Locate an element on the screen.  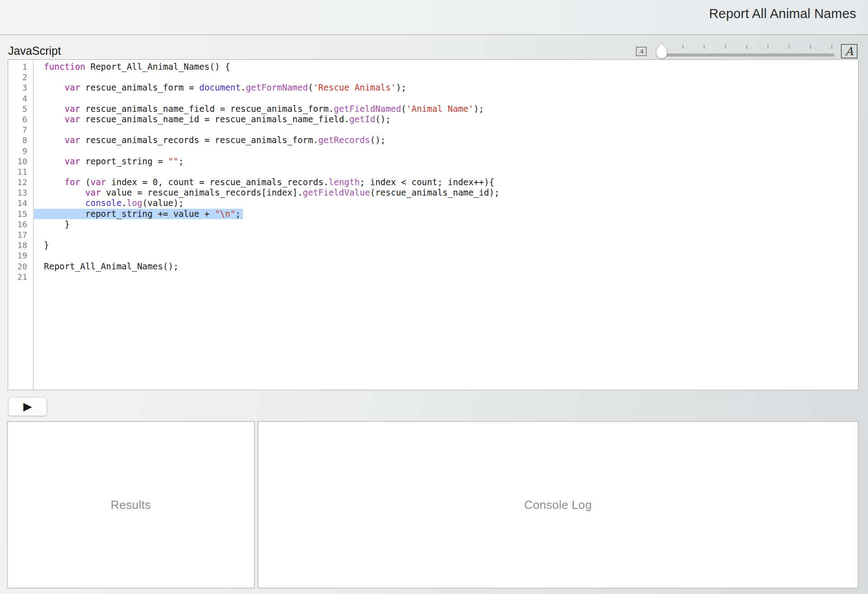
slider-thumb is located at coordinates (662, 51).